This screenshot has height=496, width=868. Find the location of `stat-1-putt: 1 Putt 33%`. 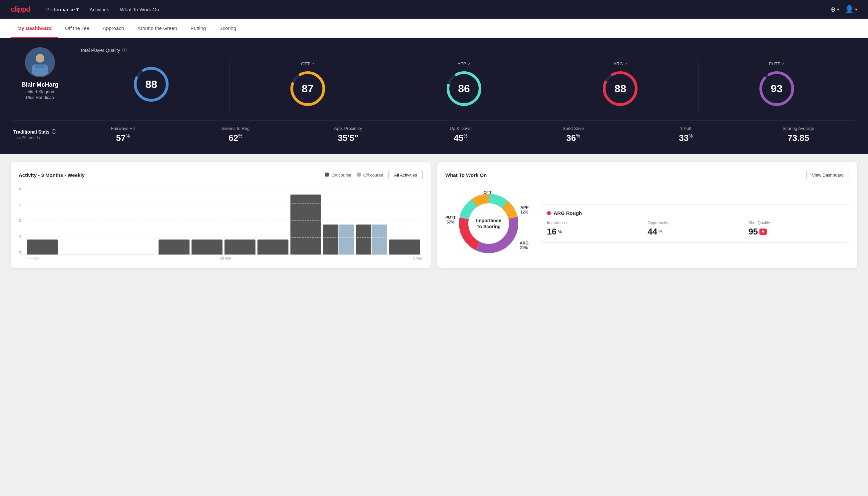

stat-1-putt: 1 Putt 33% is located at coordinates (686, 135).